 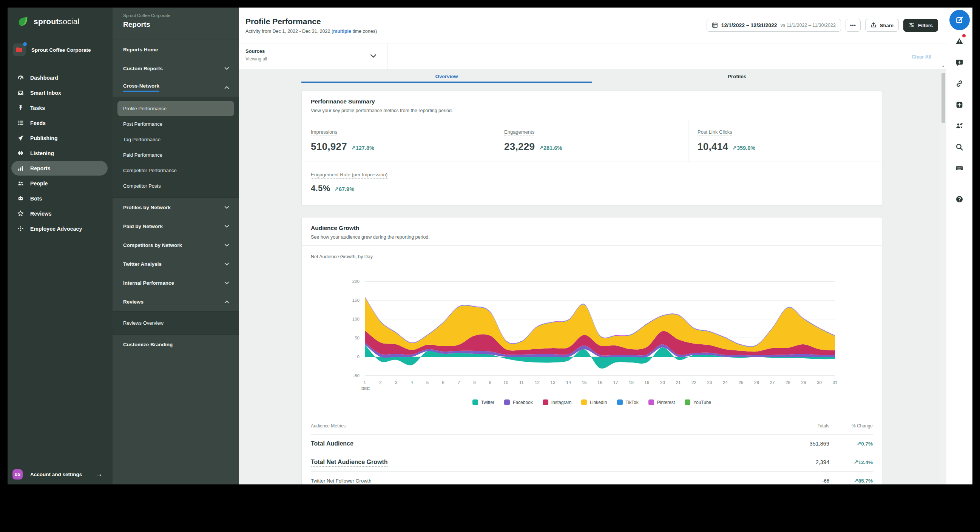 What do you see at coordinates (959, 105) in the screenshot?
I see `create-button` at bounding box center [959, 105].